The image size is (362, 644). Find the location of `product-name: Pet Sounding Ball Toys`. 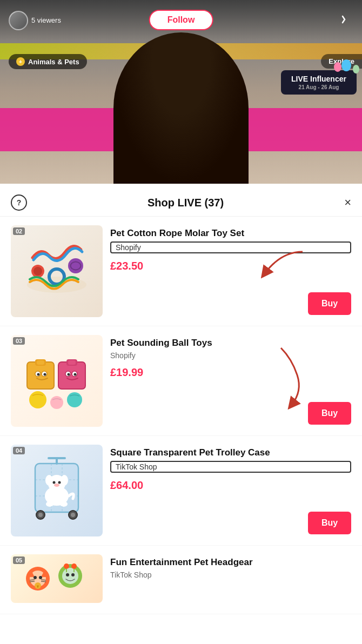

product-name: Pet Sounding Ball Toys is located at coordinates (231, 343).